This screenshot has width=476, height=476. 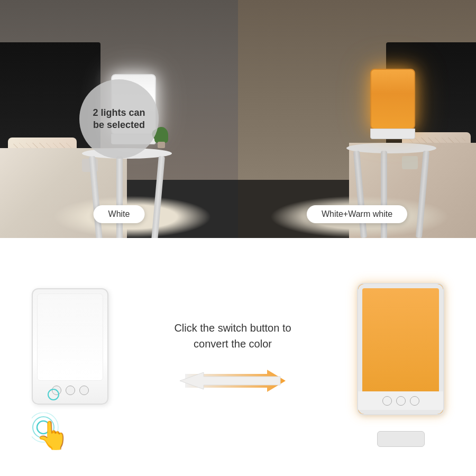 I want to click on middle-description: Click the switch button to convert the c…, so click(x=233, y=357).